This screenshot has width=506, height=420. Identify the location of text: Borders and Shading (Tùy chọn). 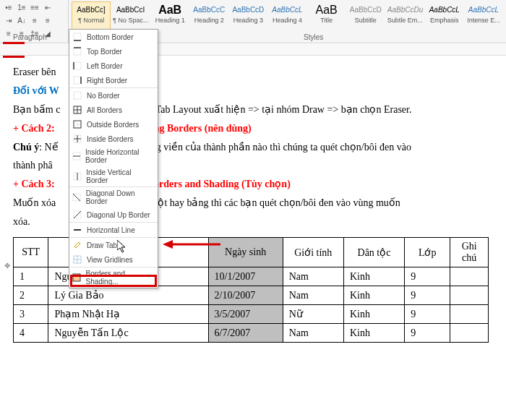
(219, 184).